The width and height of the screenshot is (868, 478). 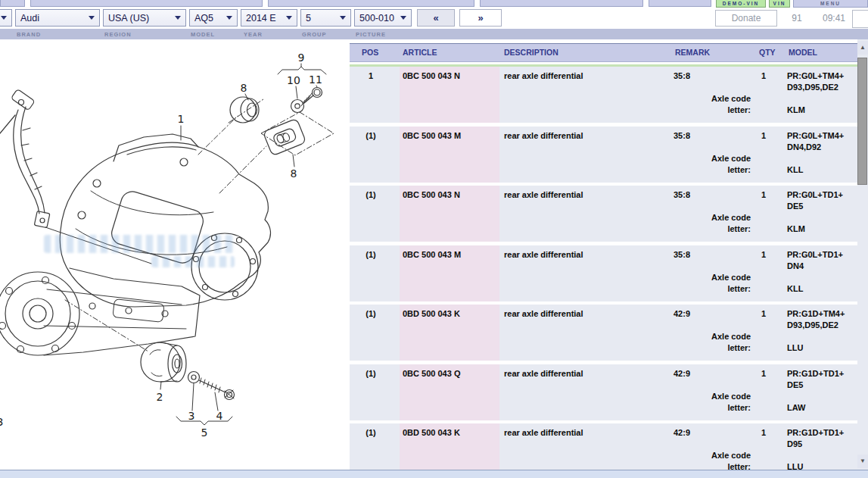 I want to click on selector-brand: Audi, so click(x=58, y=18).